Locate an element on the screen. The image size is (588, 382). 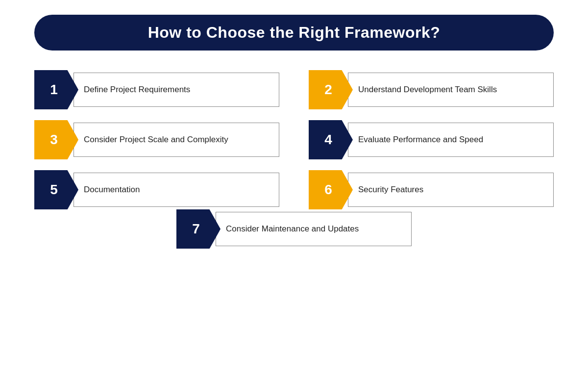
card-7: 7Consider Maintenance and Updates is located at coordinates (294, 229).